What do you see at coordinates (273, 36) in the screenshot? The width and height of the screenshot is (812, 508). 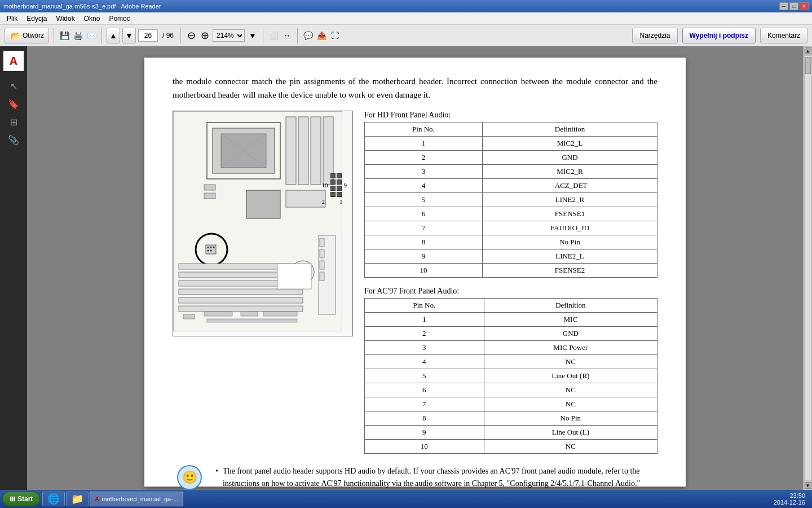 I see `fit-page-icon: ⬜` at bounding box center [273, 36].